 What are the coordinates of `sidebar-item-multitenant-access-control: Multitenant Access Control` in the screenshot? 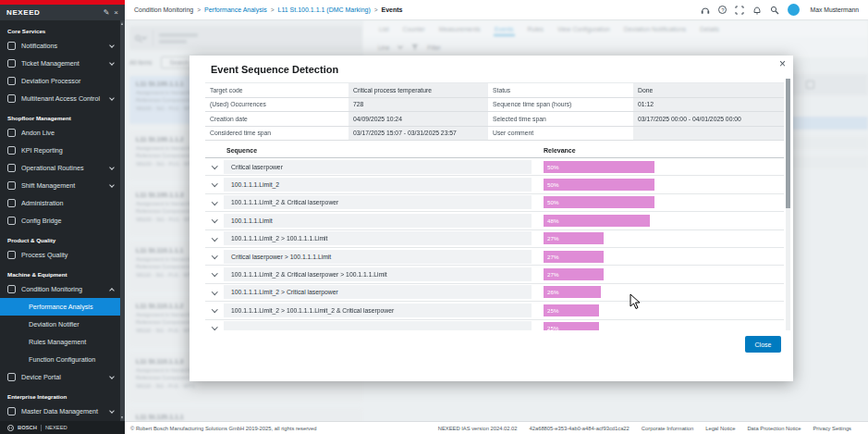 It's located at (60, 98).